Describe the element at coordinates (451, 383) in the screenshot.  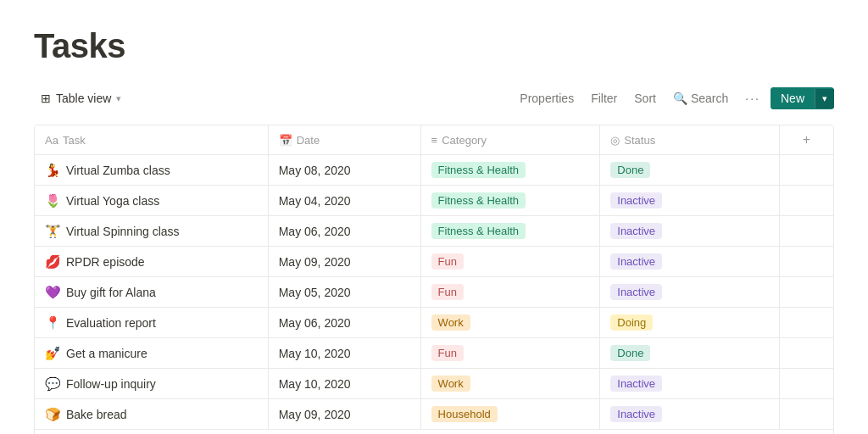
I see `category-badge-7: Work` at that location.